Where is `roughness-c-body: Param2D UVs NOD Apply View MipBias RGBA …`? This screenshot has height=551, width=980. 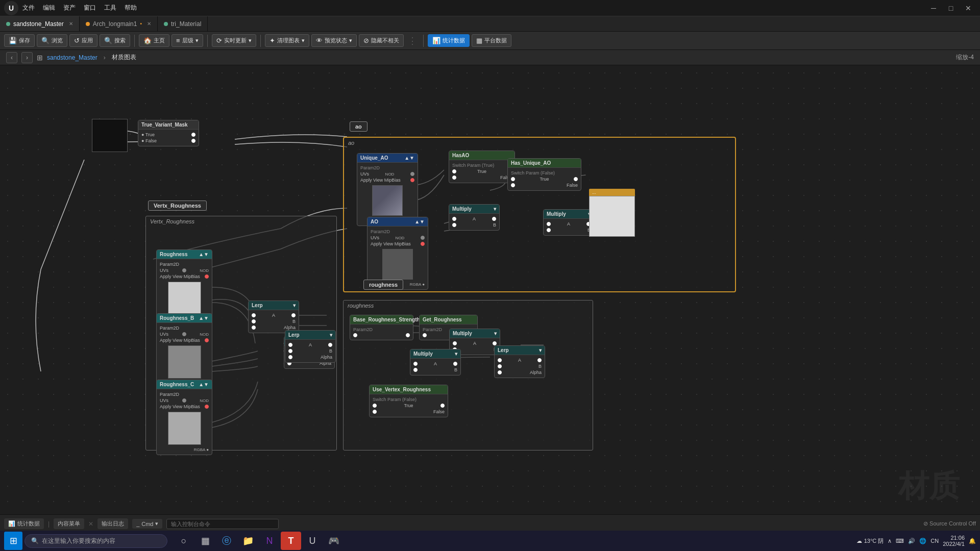
roughness-c-body: Param2D UVs NOD Apply View MipBias RGBA … is located at coordinates (184, 422).